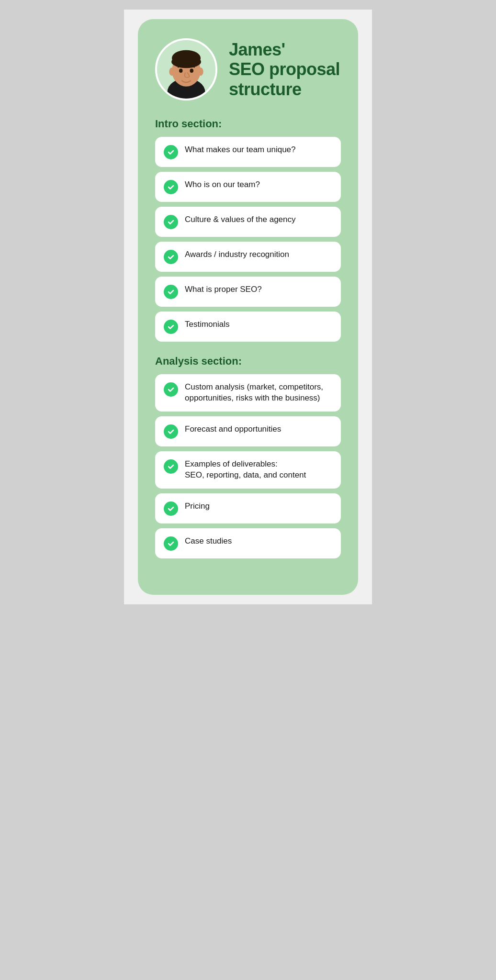 This screenshot has height=980, width=496. What do you see at coordinates (248, 124) in the screenshot?
I see `intro-section-label: Intro section:` at bounding box center [248, 124].